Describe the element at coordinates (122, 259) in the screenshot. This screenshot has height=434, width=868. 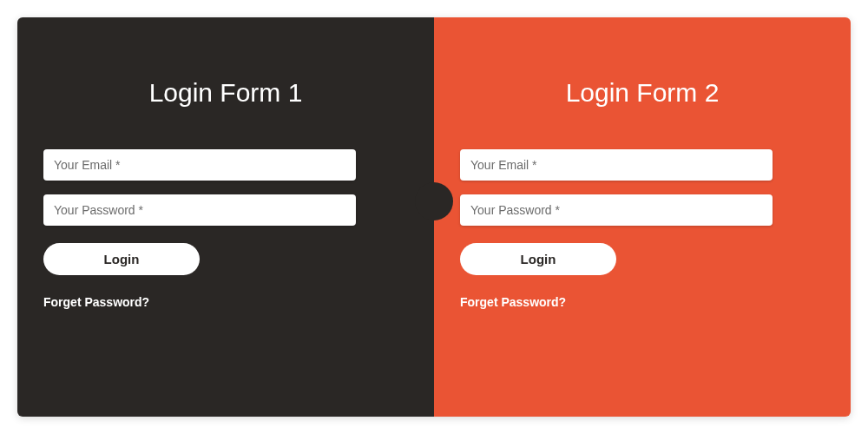
I see `form1-login-button: Login` at that location.